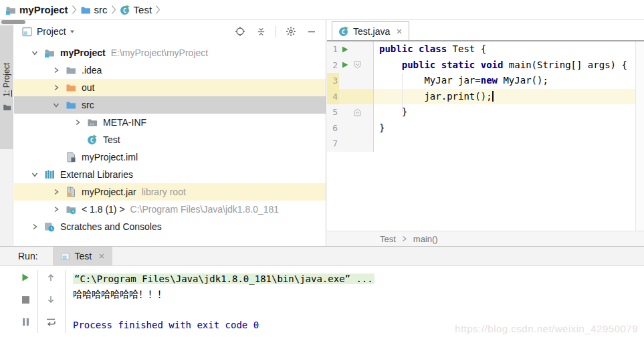 The height and width of the screenshot is (337, 644). What do you see at coordinates (481, 128) in the screenshot?
I see `code-line-6: 6}` at bounding box center [481, 128].